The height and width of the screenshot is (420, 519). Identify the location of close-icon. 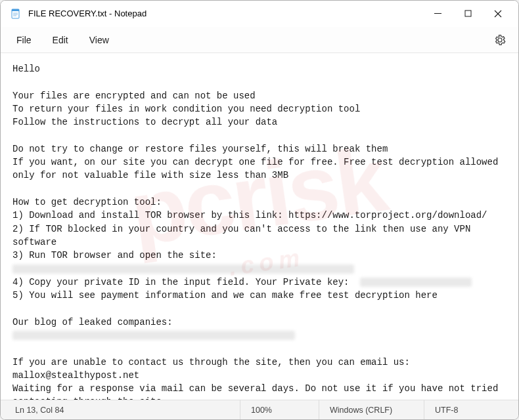
(498, 14).